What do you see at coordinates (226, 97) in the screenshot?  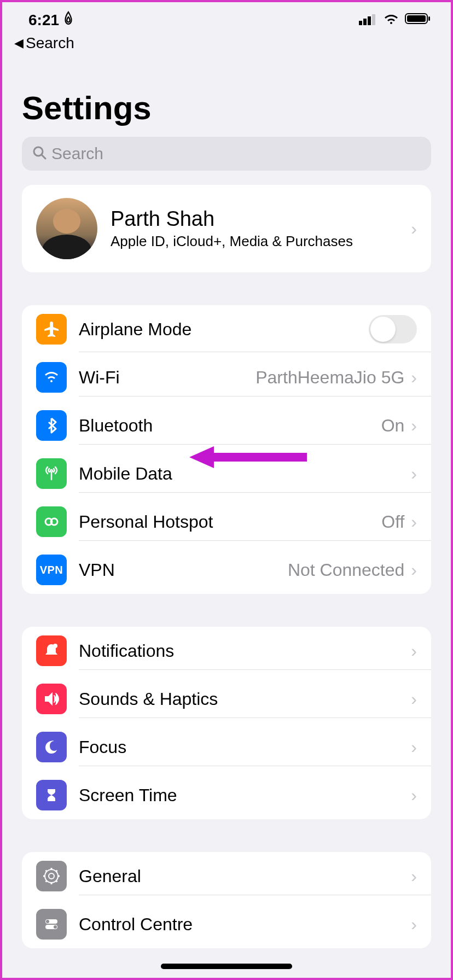 I see `page-title: Settings` at bounding box center [226, 97].